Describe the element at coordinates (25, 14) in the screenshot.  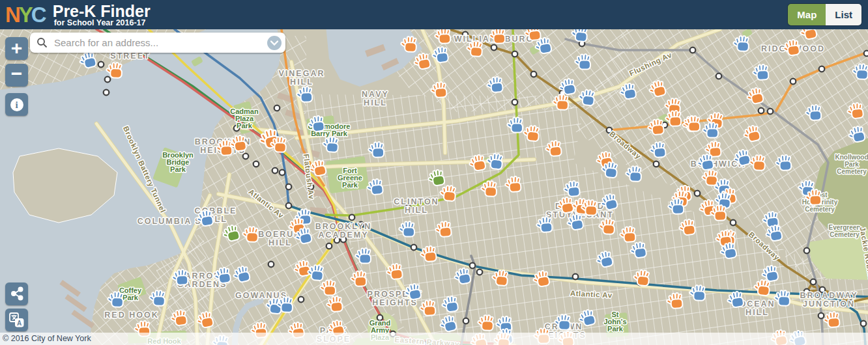
I see `nyc-logo: NYC` at that location.